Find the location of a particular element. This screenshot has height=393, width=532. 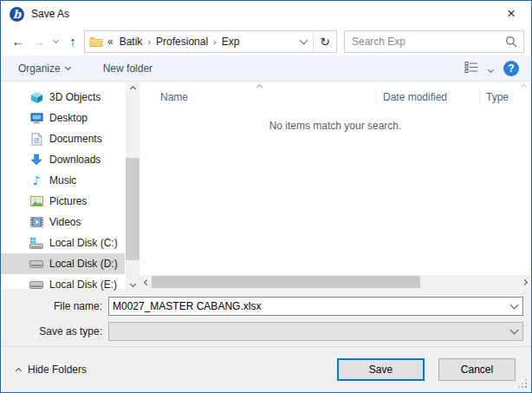

toolbar-right: ? is located at coordinates (492, 69).